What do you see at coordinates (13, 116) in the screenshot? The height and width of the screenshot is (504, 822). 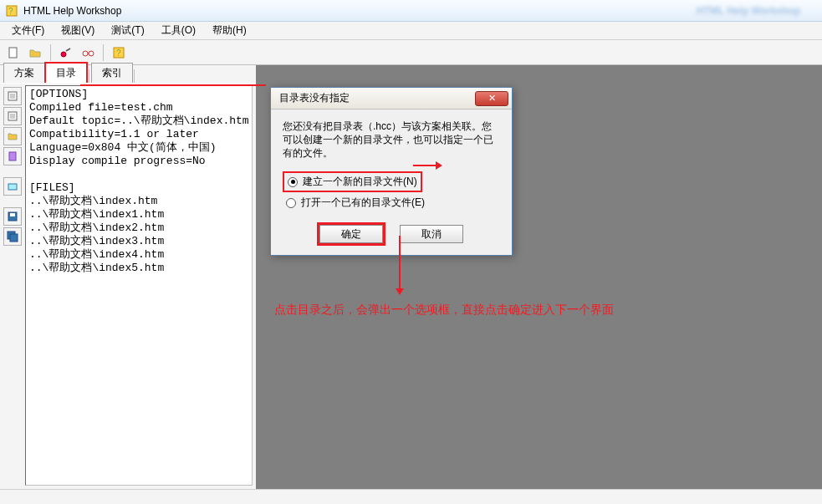 I see `side-add-button` at bounding box center [13, 116].